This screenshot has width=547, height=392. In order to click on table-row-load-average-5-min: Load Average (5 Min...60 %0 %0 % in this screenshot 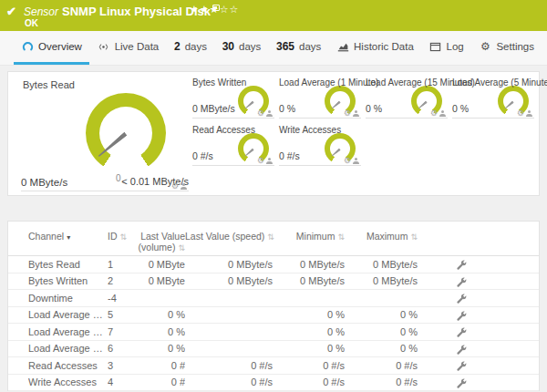, I will do `click(274, 350)`.